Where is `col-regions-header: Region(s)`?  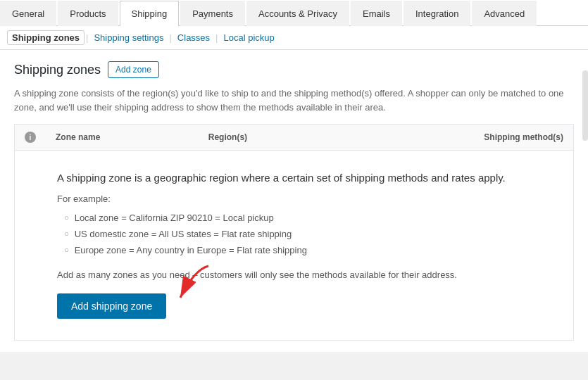 col-regions-header: Region(s) is located at coordinates (268, 138).